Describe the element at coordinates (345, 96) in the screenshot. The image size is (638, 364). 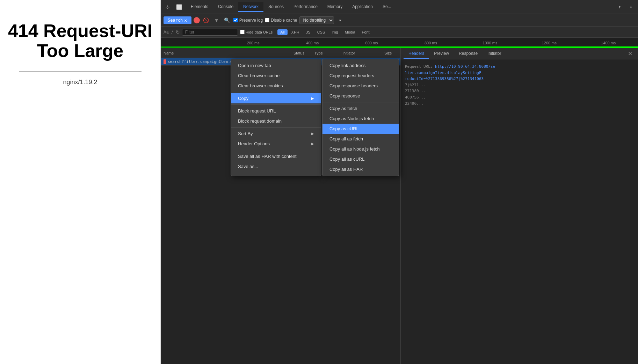
I see `copy-response-label: Copy response` at that location.